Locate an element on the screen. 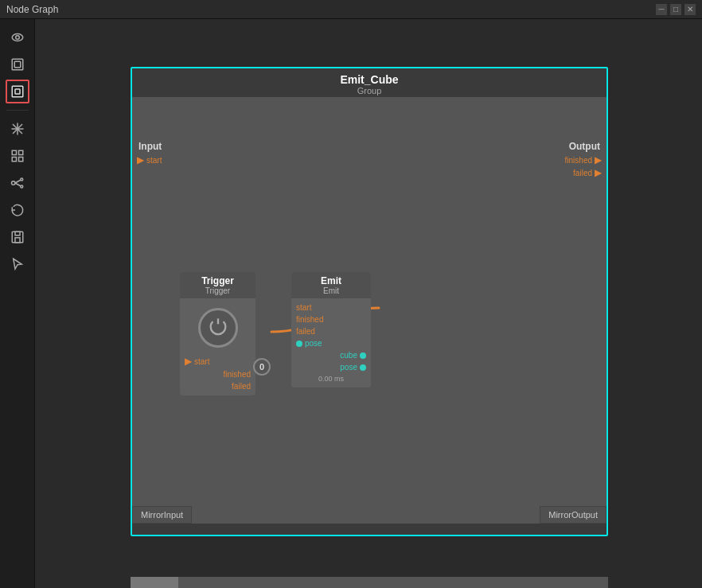  emit-cube-dot-icon is located at coordinates (363, 356).